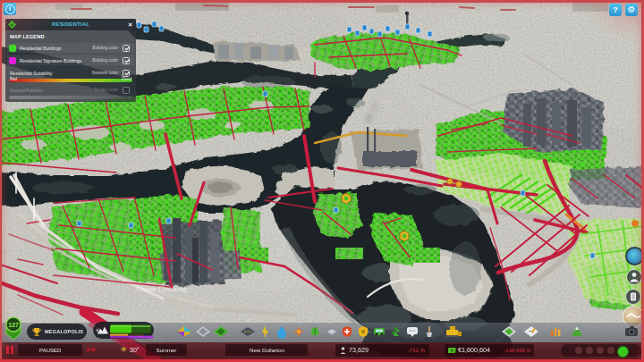  What do you see at coordinates (161, 289) in the screenshot?
I see `svg-text: Union Crossing` at bounding box center [161, 289].